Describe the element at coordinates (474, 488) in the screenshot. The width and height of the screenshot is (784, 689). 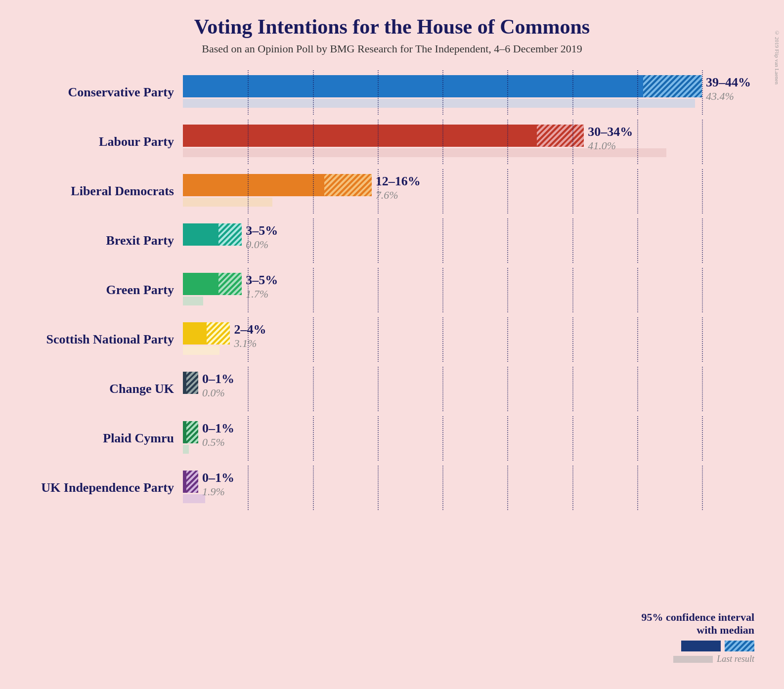
I see `bars-wrapper: 0–1%1.9%` at that location.